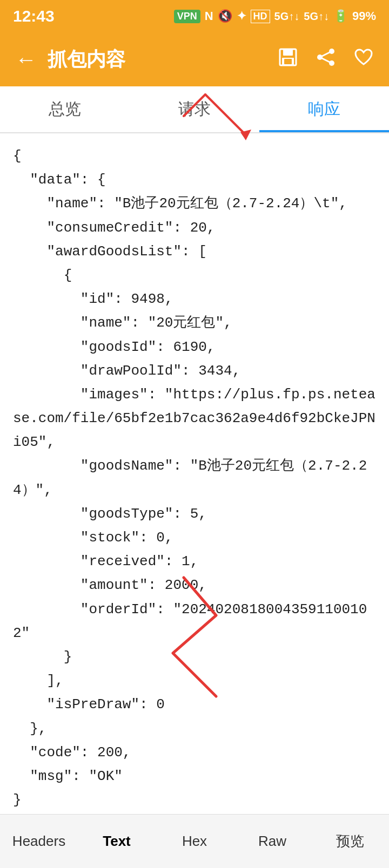  Describe the element at coordinates (117, 841) in the screenshot. I see `bottom-tab-text: Text` at that location.